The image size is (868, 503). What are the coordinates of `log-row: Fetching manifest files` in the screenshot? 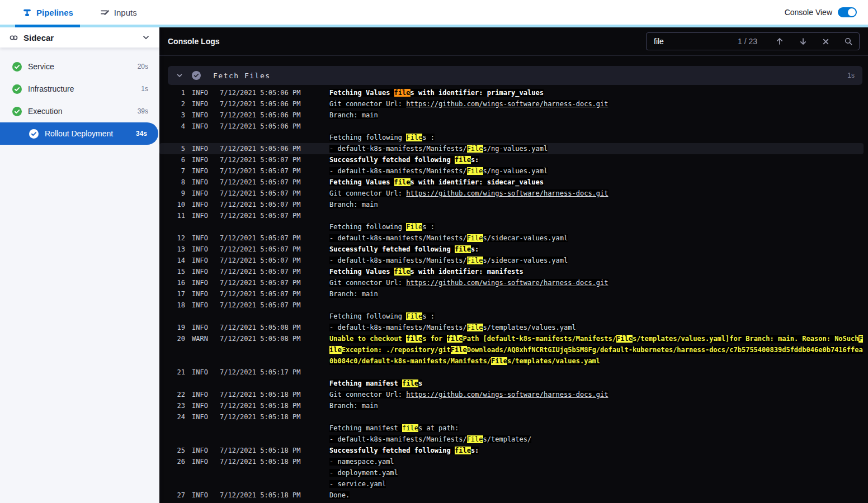 It's located at (511, 383).